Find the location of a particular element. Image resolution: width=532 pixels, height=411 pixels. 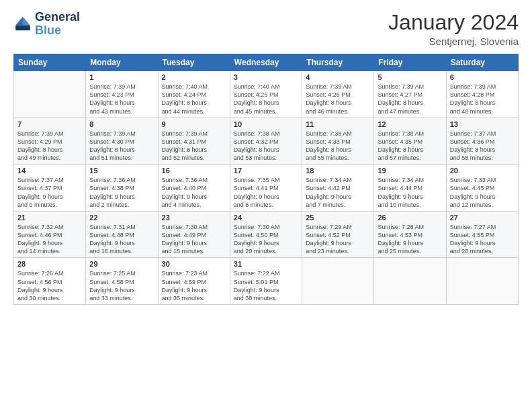

calendar-week-row: 21Sunrise: 7:32 AM Sunset: 4:46 PM Dayli… is located at coordinates (266, 234).